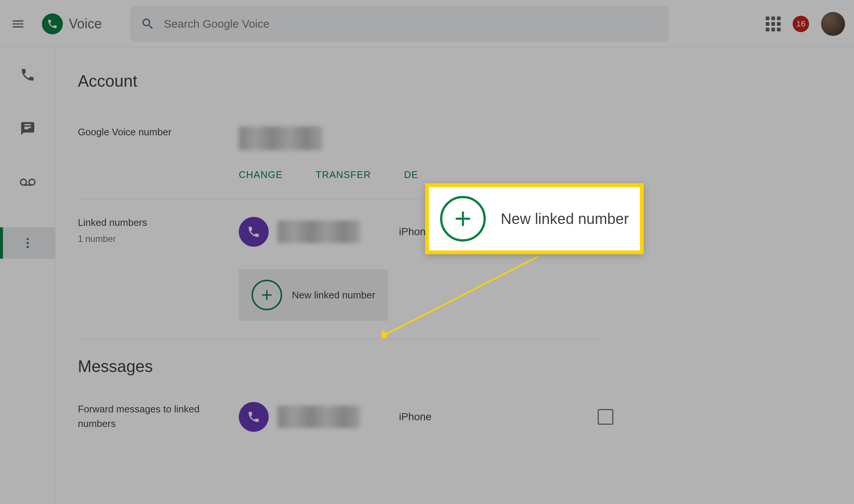 The image size is (854, 504). What do you see at coordinates (28, 75) in the screenshot?
I see `sidebar-calls-icon` at bounding box center [28, 75].